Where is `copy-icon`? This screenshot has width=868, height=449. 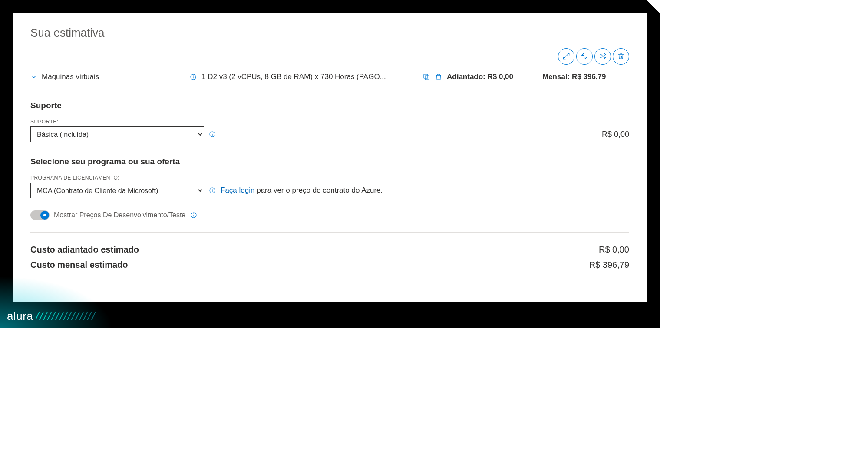
copy-icon is located at coordinates (426, 77).